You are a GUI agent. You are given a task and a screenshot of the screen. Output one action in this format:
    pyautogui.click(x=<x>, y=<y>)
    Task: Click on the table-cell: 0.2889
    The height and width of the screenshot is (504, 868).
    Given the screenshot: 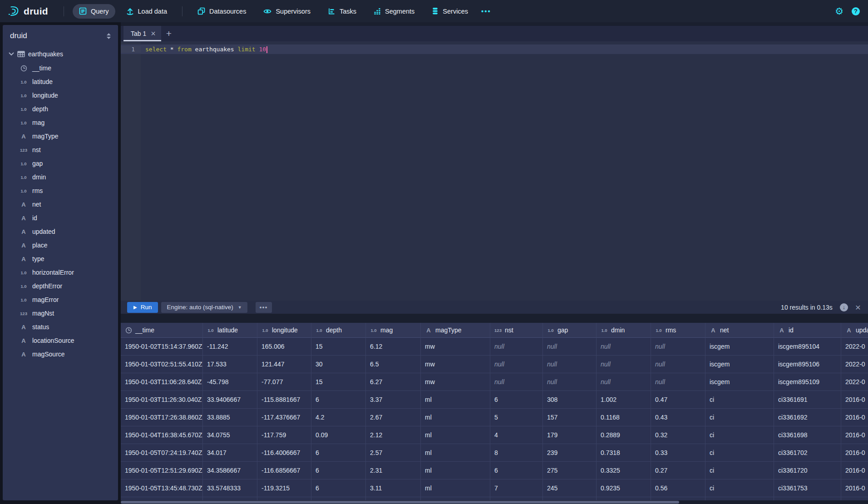 What is the action you would take?
    pyautogui.click(x=624, y=435)
    